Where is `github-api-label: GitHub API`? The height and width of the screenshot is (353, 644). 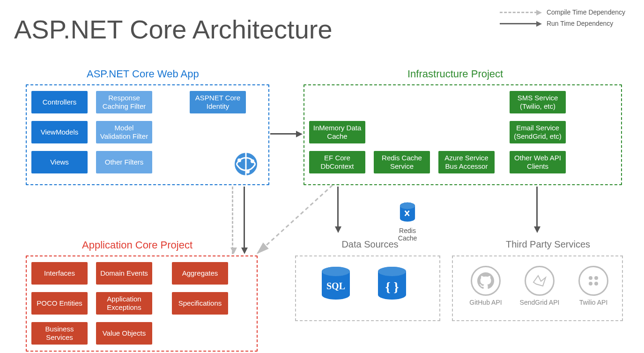 github-api-label: GitHub API is located at coordinates (486, 302).